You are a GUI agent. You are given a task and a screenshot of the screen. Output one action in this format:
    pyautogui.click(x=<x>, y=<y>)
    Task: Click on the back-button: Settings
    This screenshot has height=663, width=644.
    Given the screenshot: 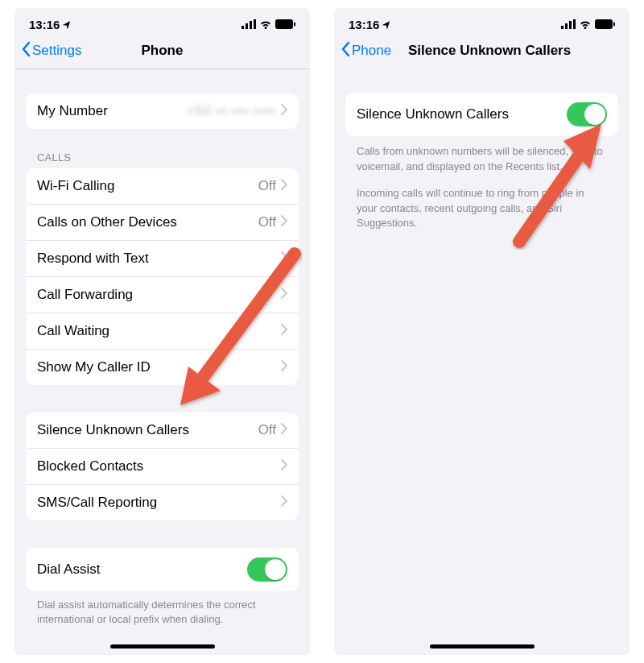 What is the action you would take?
    pyautogui.click(x=52, y=52)
    